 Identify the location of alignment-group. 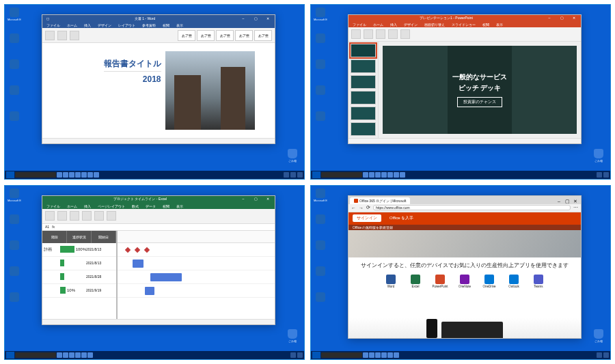
(74, 216).